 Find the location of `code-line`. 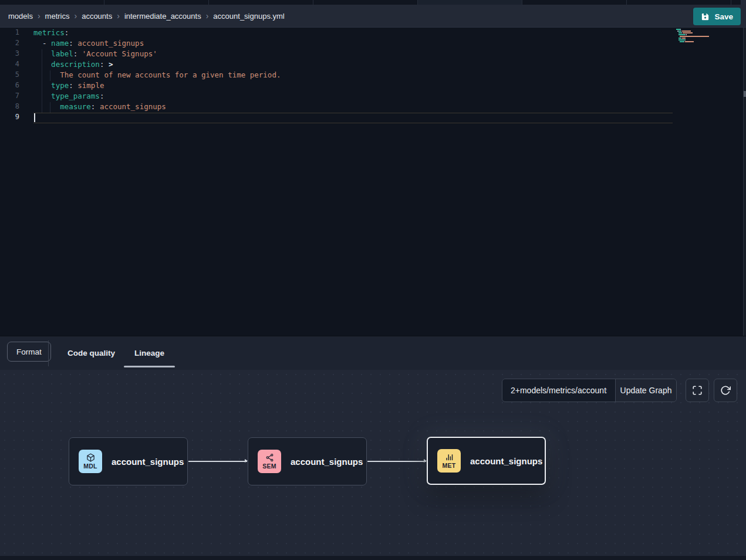

code-line is located at coordinates (157, 118).